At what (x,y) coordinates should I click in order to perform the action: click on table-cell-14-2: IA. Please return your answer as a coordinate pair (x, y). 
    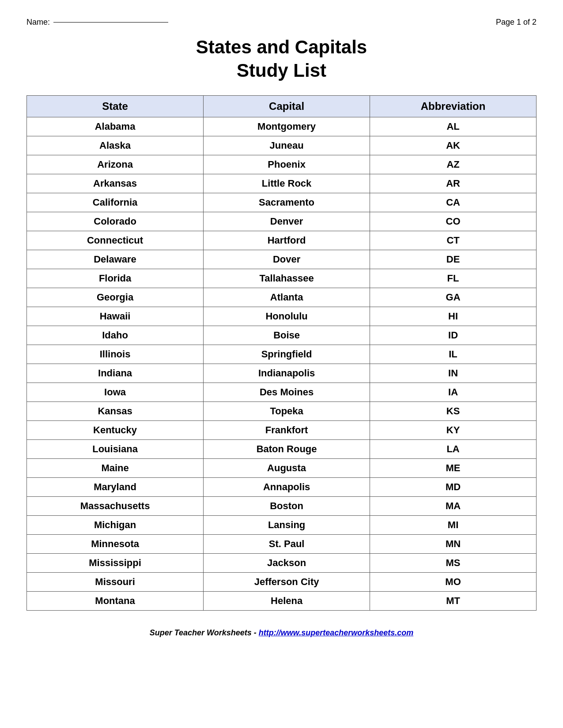
    Looking at the image, I should click on (453, 393).